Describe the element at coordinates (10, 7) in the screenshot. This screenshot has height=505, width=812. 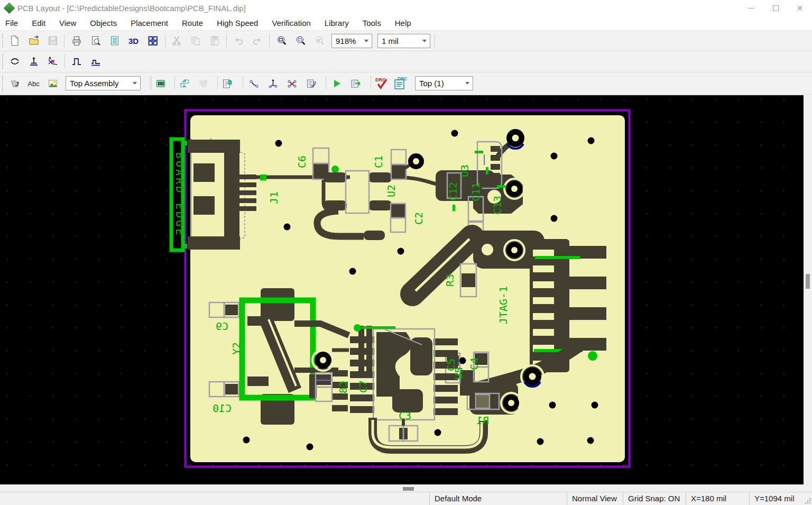
I see `app-logo-icon` at that location.